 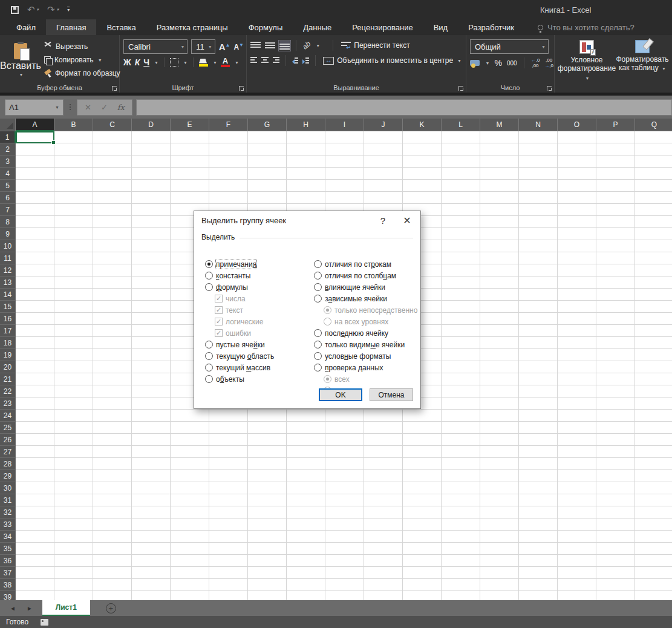 I want to click on row-header-13: 13, so click(x=8, y=283).